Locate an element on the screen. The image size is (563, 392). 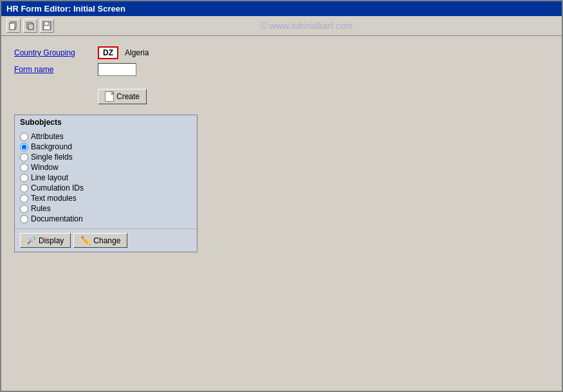
radio-window: Window is located at coordinates (106, 167).